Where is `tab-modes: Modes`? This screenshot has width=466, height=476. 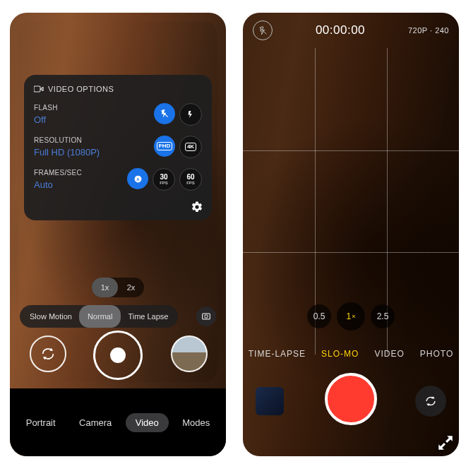
tab-modes: Modes is located at coordinates (196, 422).